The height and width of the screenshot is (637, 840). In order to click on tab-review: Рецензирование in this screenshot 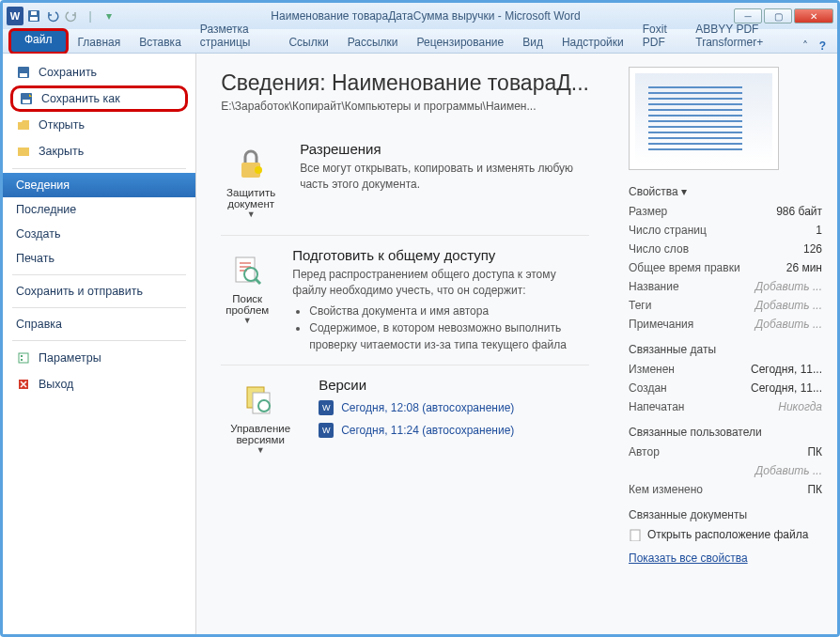, I will do `click(460, 42)`.